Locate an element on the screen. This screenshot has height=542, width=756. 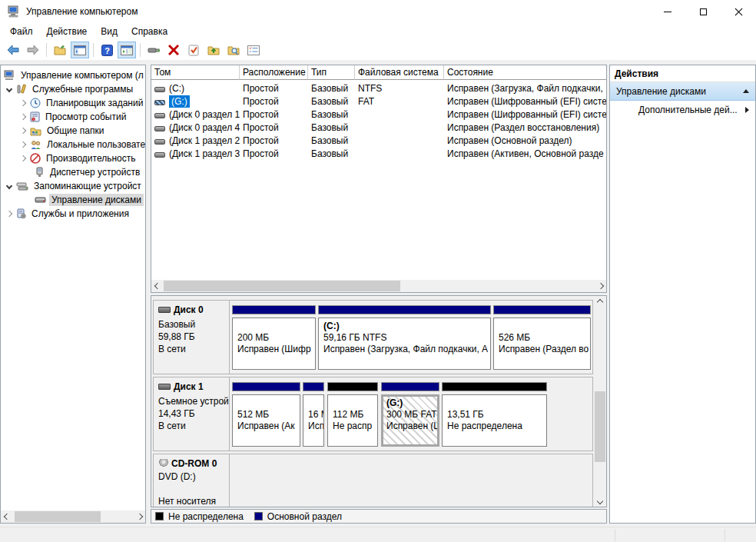
tree-item-device-manager: Диспетчер устройств is located at coordinates (88, 172).